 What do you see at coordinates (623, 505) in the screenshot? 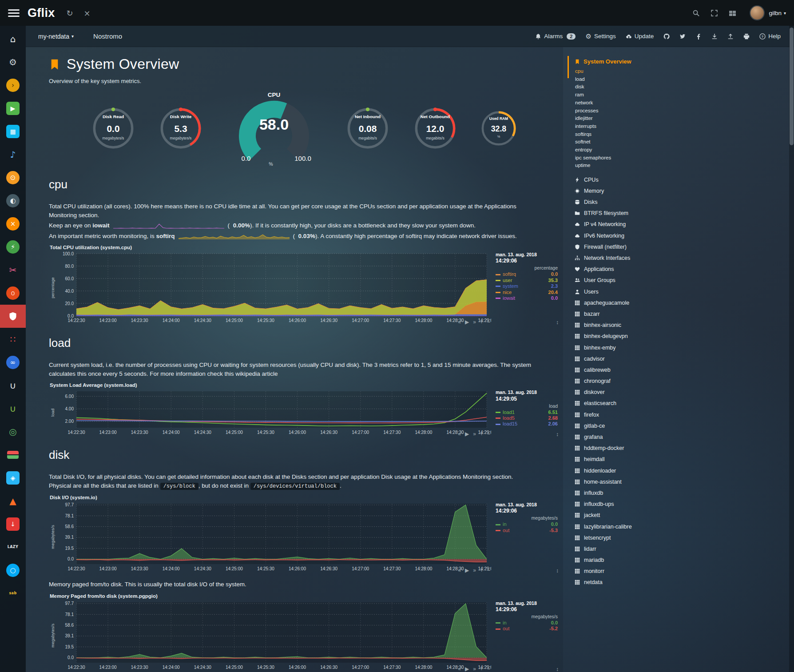
I see `menu-app-influxdb-ups: influxdb-ups` at bounding box center [623, 505].